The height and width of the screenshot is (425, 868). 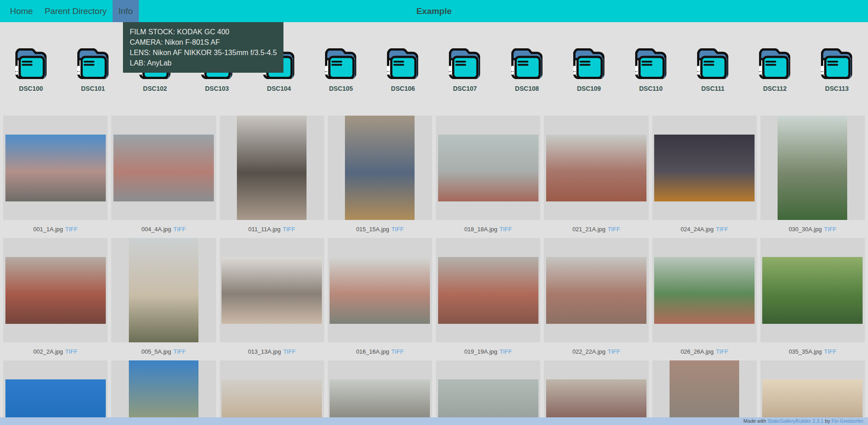 What do you see at coordinates (848, 421) in the screenshot?
I see `footer-author-link: Flo Greistorfer.` at bounding box center [848, 421].